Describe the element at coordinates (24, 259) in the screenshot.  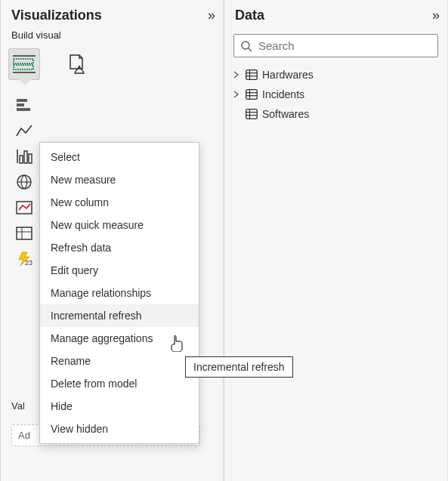
I see `power-automate-icon: 23` at that location.